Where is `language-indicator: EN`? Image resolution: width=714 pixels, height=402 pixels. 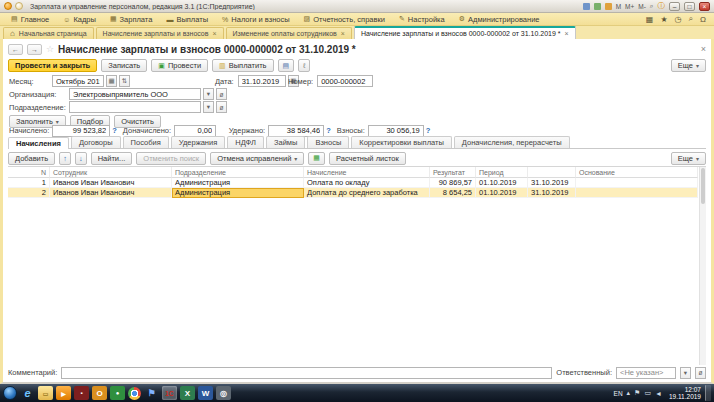
language-indicator: EN is located at coordinates (618, 394).